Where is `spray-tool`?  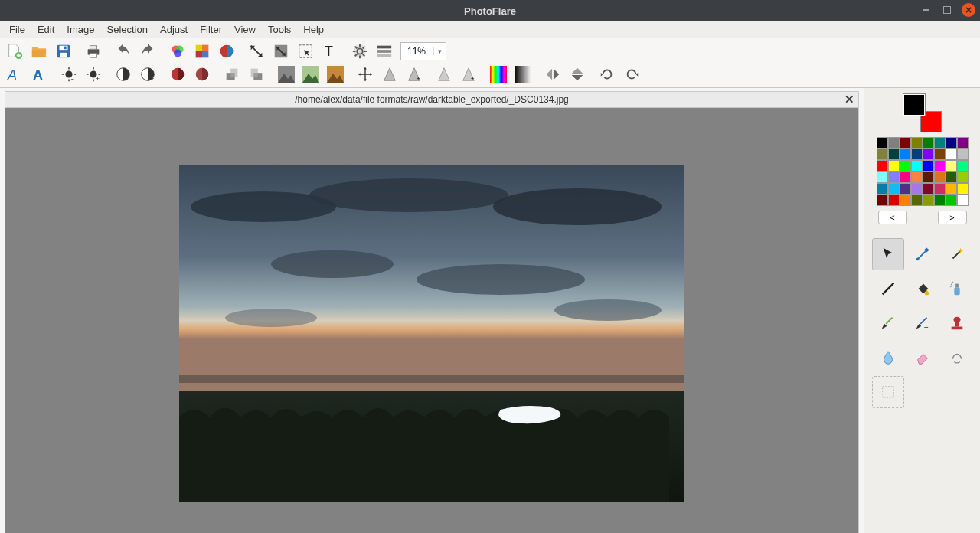
spray-tool is located at coordinates (957, 289).